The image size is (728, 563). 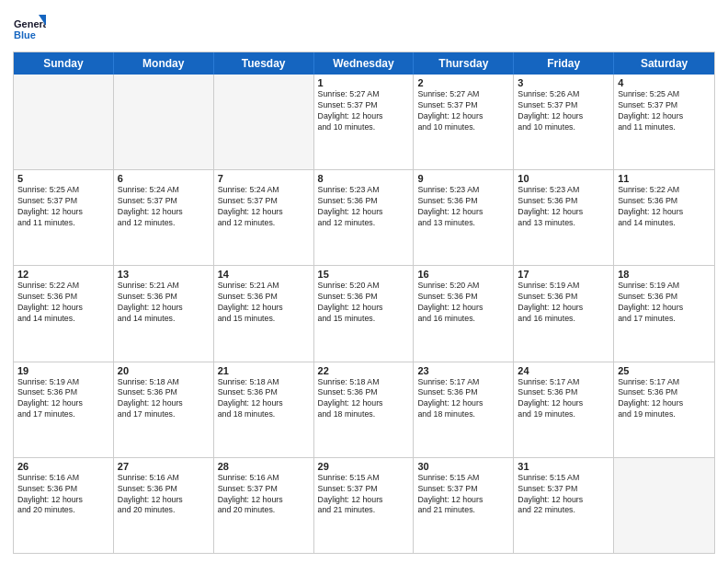 What do you see at coordinates (463, 410) in the screenshot?
I see `cal-cell: 23Sunrise: 5:17 AM Sunset: 5:36 PM Dayli…` at bounding box center [463, 410].